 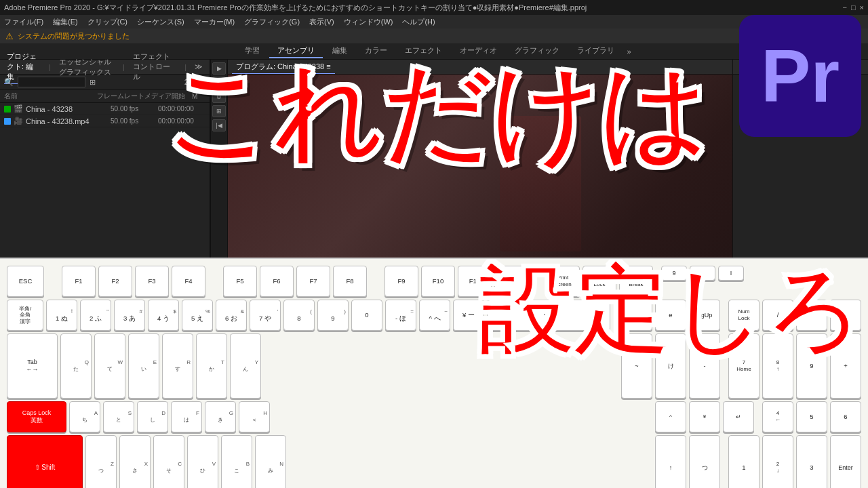 I want to click on ws-tab-effects: エフェクト, so click(x=423, y=52).